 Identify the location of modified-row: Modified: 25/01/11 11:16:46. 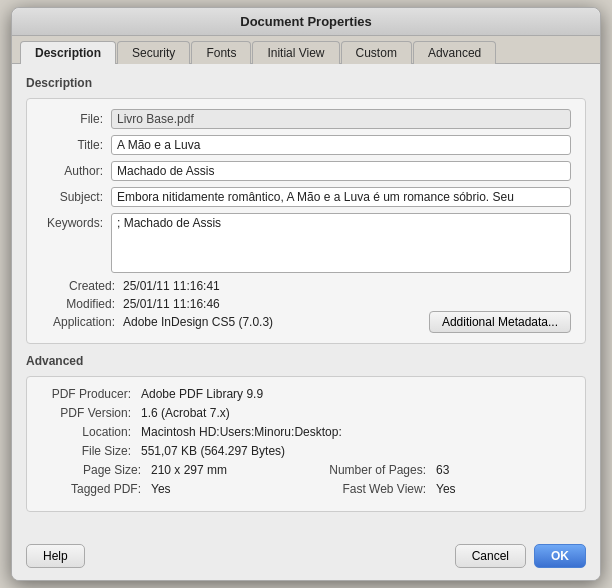
(157, 304).